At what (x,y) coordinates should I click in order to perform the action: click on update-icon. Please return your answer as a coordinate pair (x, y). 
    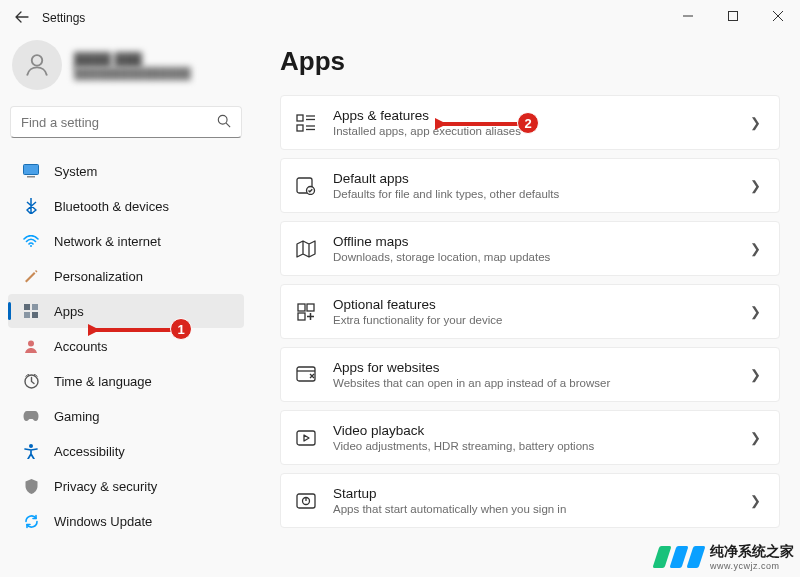
    Looking at the image, I should click on (31, 522).